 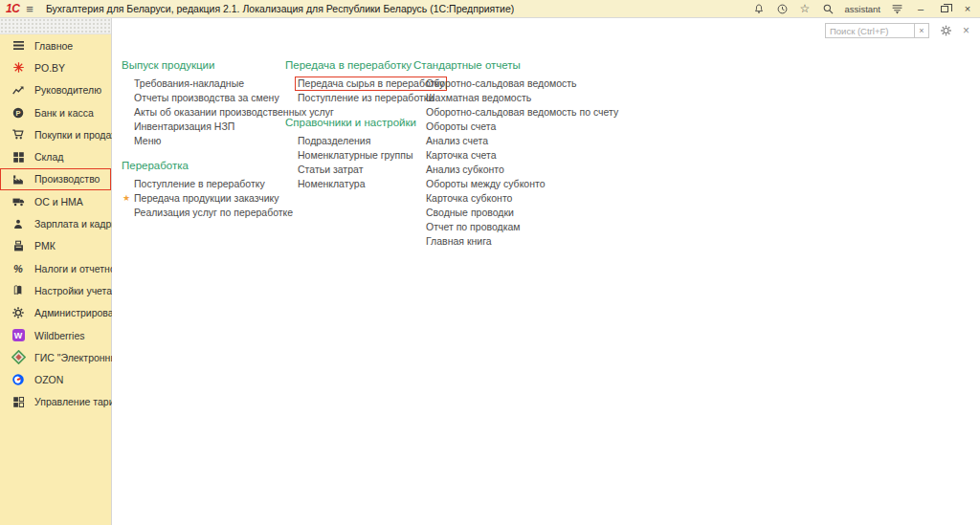 I want to click on menu-item: Номенклатура, so click(x=351, y=184).